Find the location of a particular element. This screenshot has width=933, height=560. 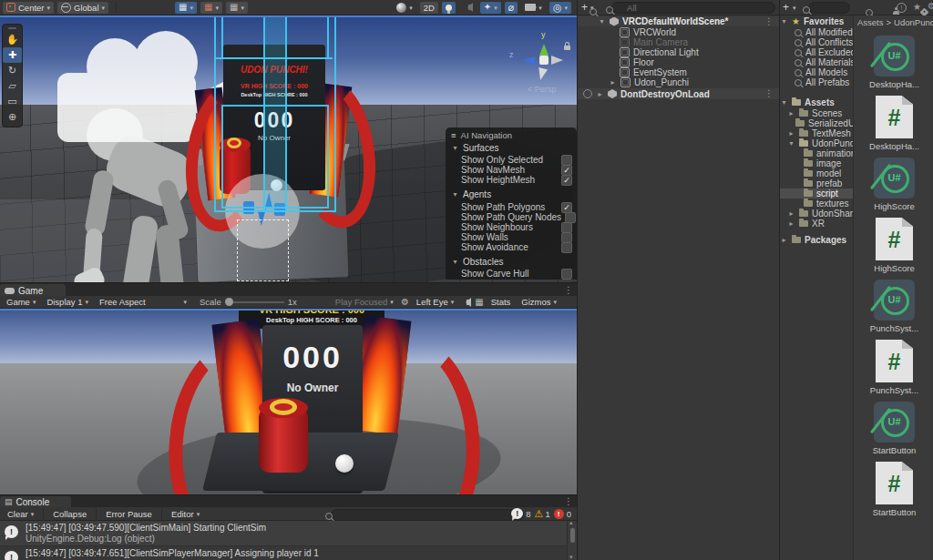

lock-icon is located at coordinates (567, 47).